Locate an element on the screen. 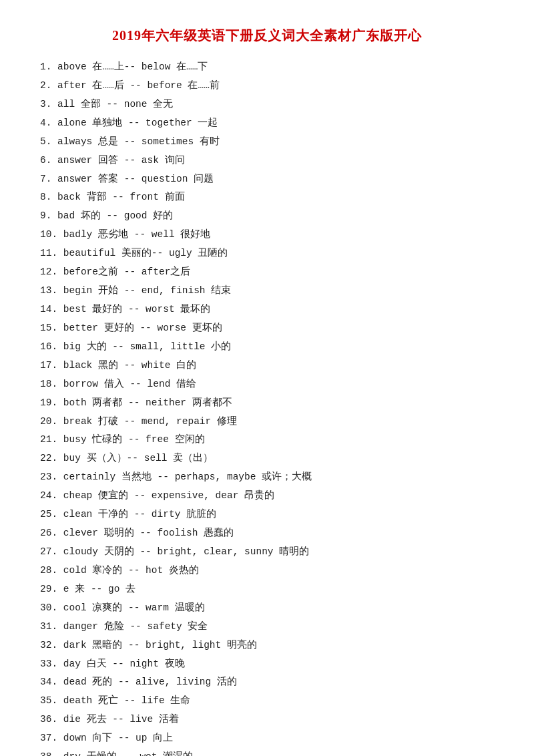  list-item: 25. clean 干净的 -- dirty 肮脏的 is located at coordinates (267, 515).